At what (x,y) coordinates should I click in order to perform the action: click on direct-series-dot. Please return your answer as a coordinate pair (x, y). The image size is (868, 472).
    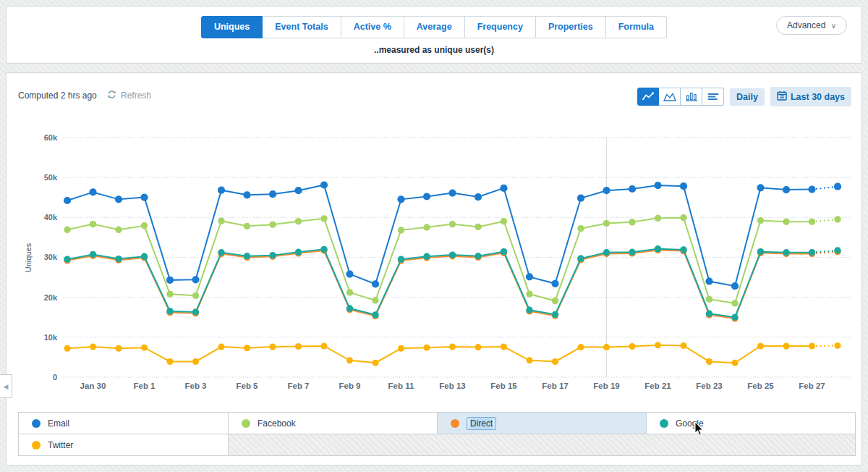
    Looking at the image, I should click on (455, 423).